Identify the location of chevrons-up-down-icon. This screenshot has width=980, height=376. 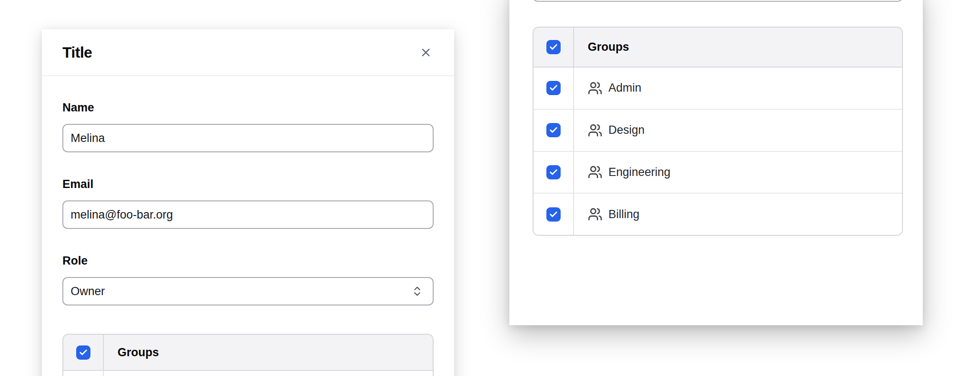
(417, 291).